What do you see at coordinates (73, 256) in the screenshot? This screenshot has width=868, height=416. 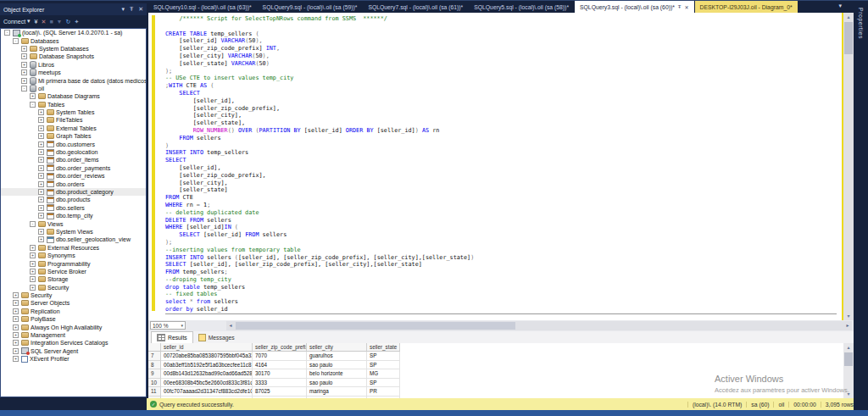 I see `tree-item: +Synonyms` at bounding box center [73, 256].